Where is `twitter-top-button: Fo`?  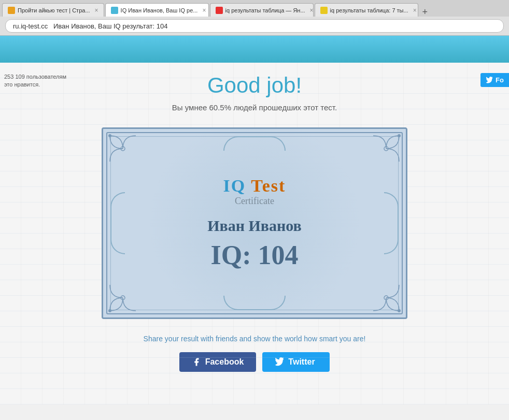 twitter-top-button: Fo is located at coordinates (494, 80).